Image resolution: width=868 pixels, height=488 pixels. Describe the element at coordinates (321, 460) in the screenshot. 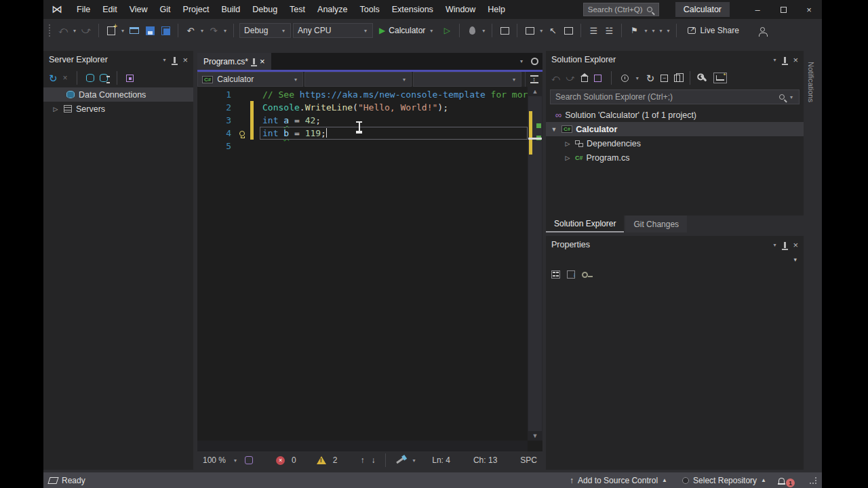

I see `warning-icon` at that location.